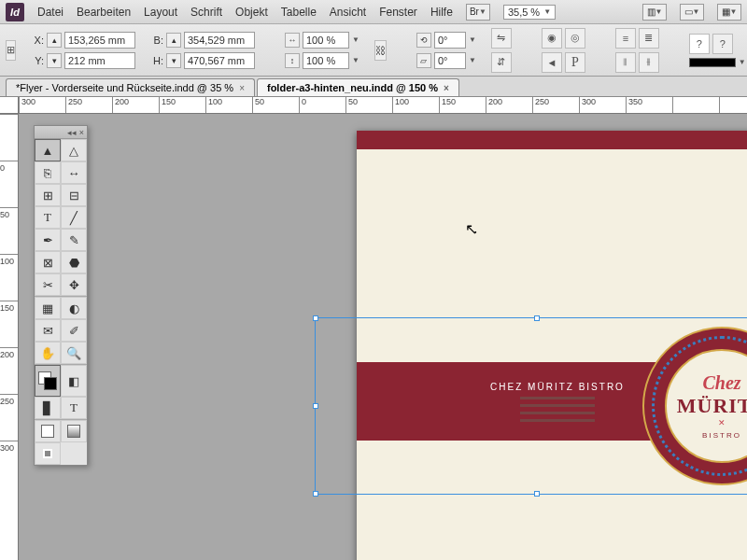 This screenshot has height=560, width=747. I want to click on y-stepper-icon: ▾, so click(54, 61).